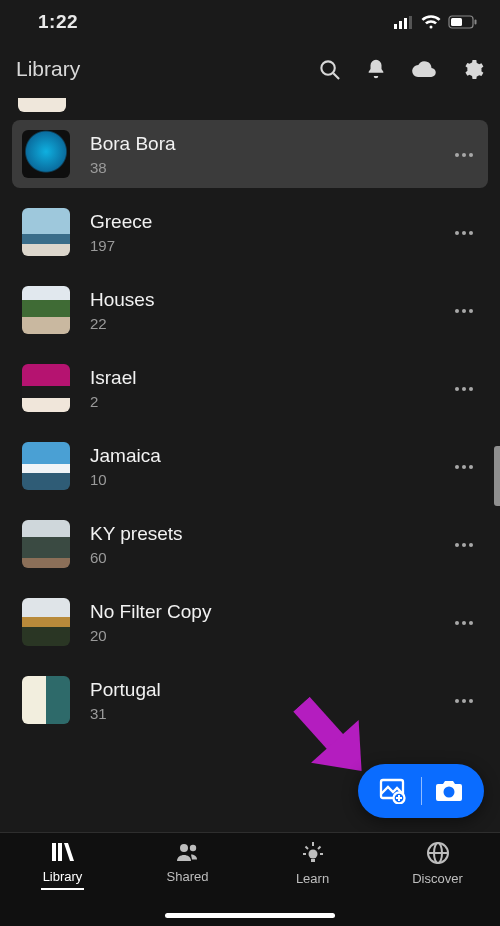  I want to click on album-row: KY presets60, so click(250, 544).